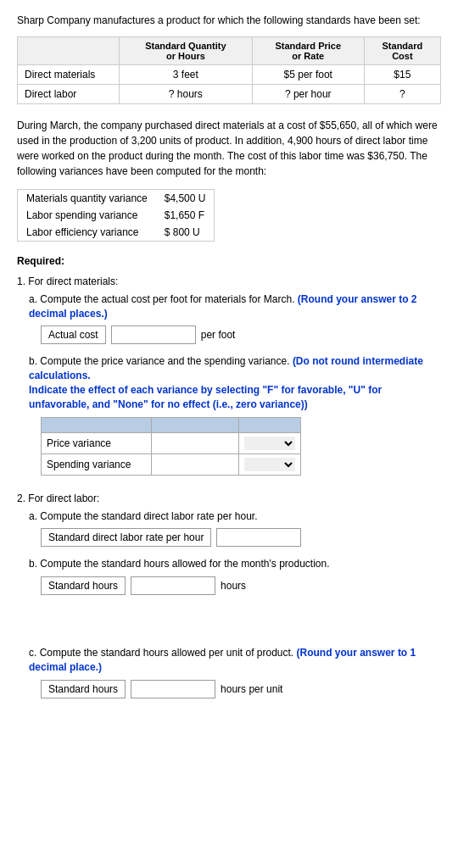 The image size is (458, 868). I want to click on q2b-unit: hours, so click(233, 586).